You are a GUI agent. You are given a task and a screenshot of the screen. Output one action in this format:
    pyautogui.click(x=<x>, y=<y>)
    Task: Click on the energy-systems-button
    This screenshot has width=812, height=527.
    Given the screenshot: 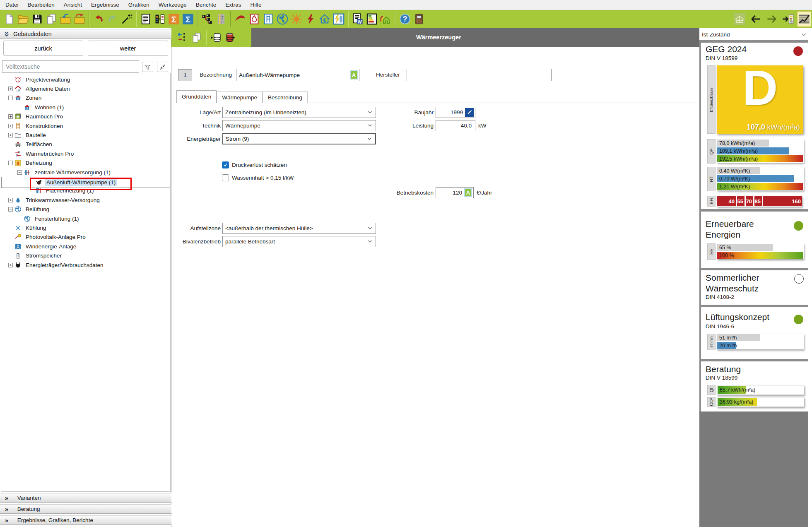 What is the action you would take?
    pyautogui.click(x=339, y=19)
    